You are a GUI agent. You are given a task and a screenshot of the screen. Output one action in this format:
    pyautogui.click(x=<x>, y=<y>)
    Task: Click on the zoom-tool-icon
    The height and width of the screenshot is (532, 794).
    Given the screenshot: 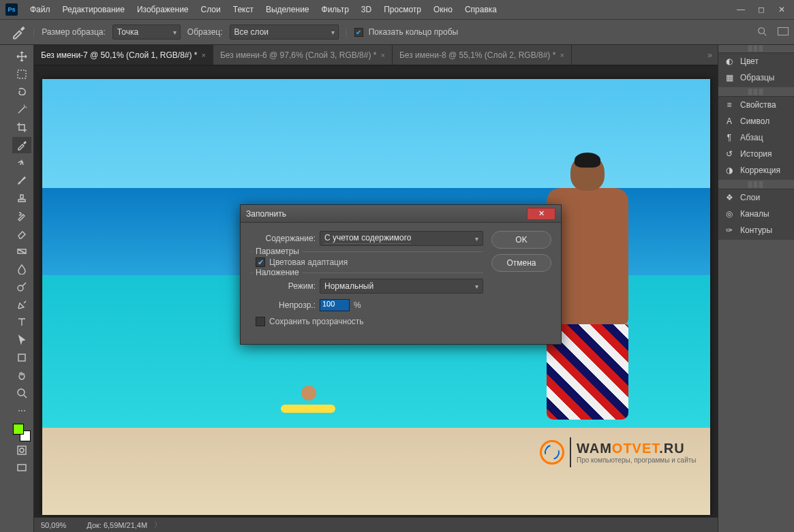 What is the action you would take?
    pyautogui.click(x=22, y=393)
    